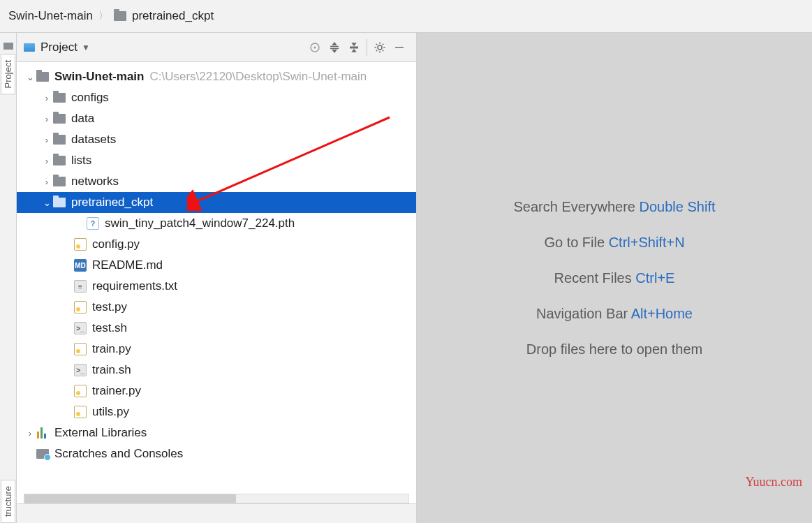 This screenshot has height=523, width=812. Describe the element at coordinates (216, 391) in the screenshot. I see `tree-file-trainer-py: trainer.py` at that location.